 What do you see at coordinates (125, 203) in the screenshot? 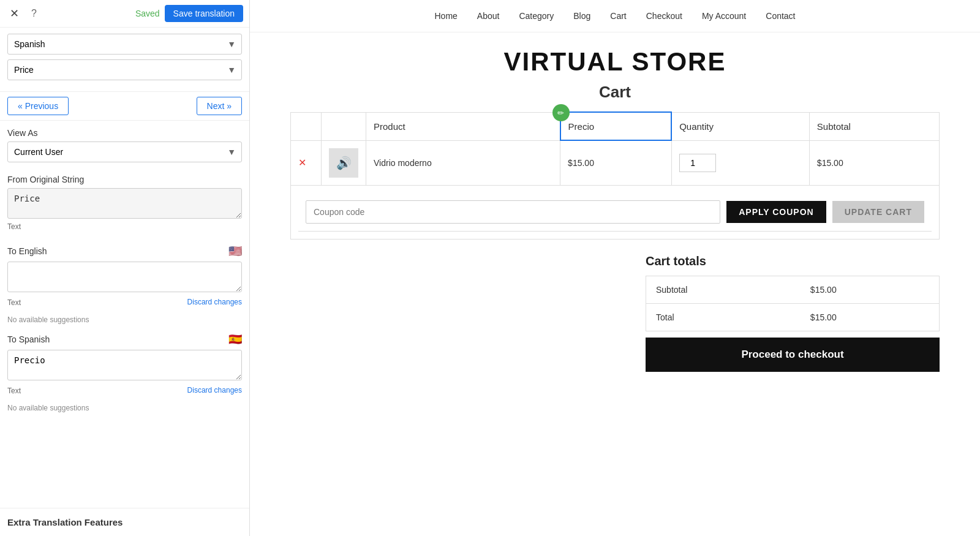
I see `from-original-section: From Original String Price Text` at bounding box center [125, 203].